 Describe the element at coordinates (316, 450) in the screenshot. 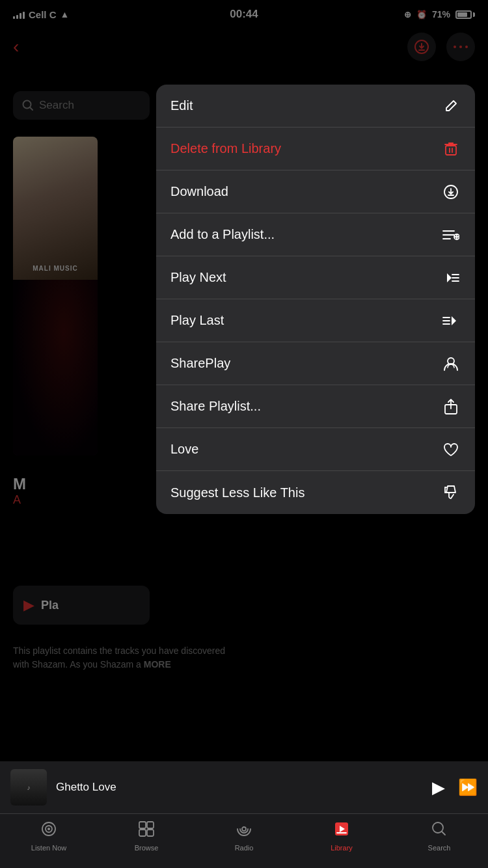

I see `menu-item-love: Love` at that location.